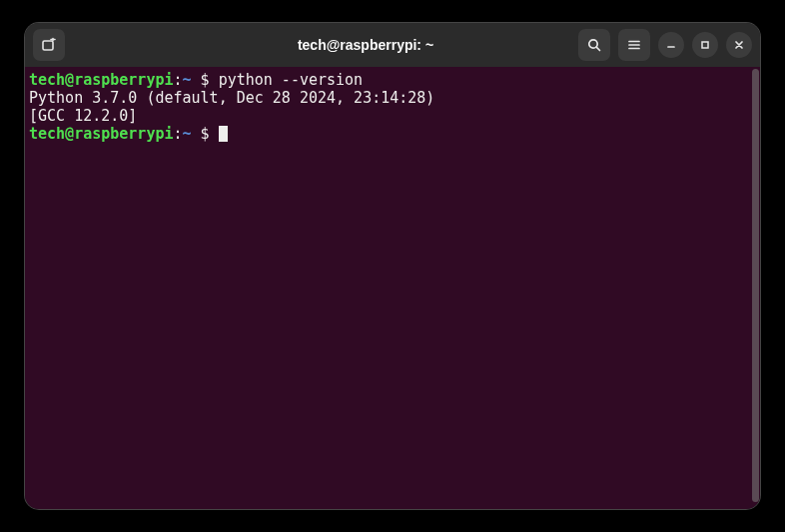 The width and height of the screenshot is (785, 532). I want to click on search-icon, so click(594, 45).